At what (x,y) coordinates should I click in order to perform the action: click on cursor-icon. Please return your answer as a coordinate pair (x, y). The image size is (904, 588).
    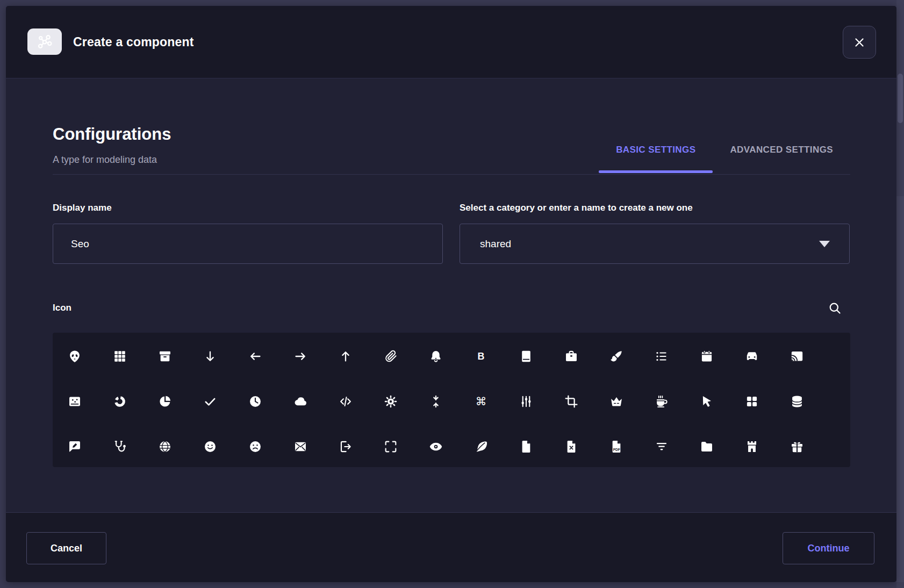
    Looking at the image, I should click on (707, 401).